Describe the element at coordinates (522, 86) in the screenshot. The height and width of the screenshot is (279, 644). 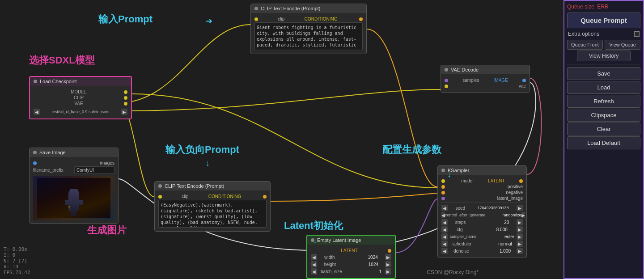
I see `vae-vae-label: vae` at that location.